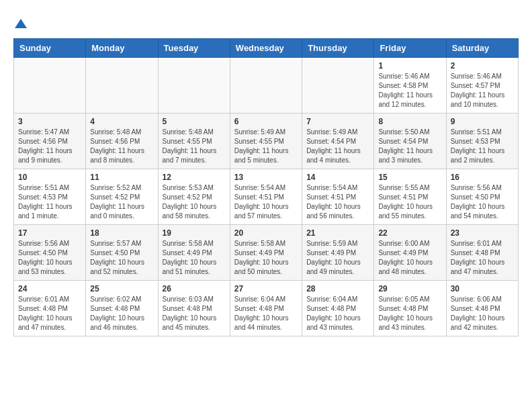  I want to click on calendar-cell: 1Sunrise: 5:46 AM Sunset: 4:58 PM Daylig…, so click(410, 85).